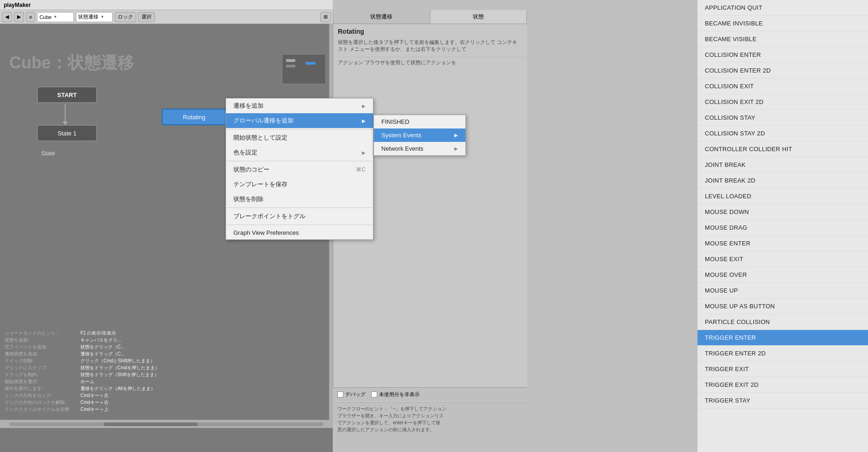 Image resolution: width=868 pixels, height=452 pixels. What do you see at coordinates (783, 228) in the screenshot?
I see `event-item-mouse-drag: MOUSE DRAG` at bounding box center [783, 228].